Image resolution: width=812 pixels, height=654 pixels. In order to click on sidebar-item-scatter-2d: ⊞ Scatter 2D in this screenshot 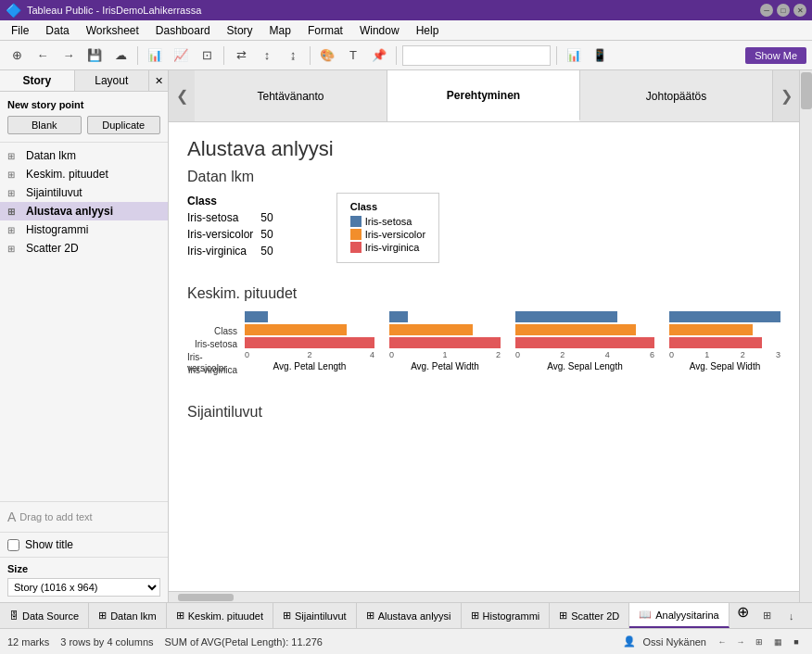, I will do `click(83, 248)`.